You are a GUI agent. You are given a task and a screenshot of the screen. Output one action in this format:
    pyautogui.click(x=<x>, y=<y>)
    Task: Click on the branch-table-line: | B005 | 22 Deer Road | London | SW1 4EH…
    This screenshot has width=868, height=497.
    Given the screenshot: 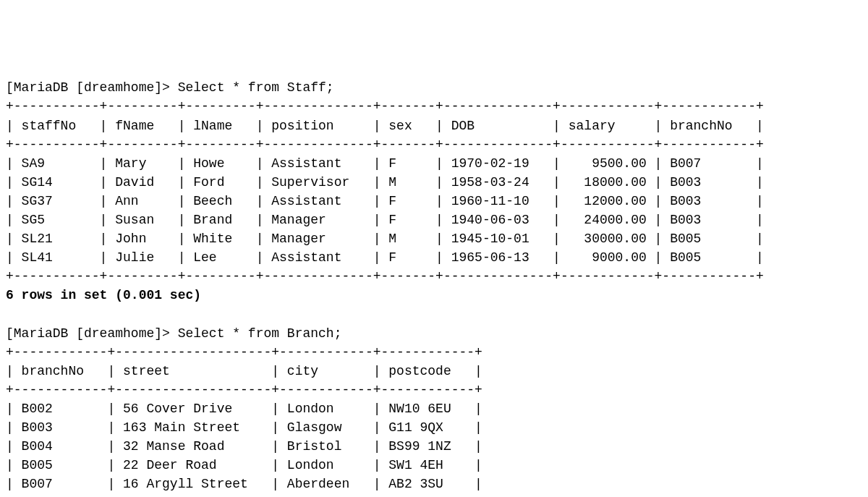 What is the action you would take?
    pyautogui.click(x=244, y=465)
    